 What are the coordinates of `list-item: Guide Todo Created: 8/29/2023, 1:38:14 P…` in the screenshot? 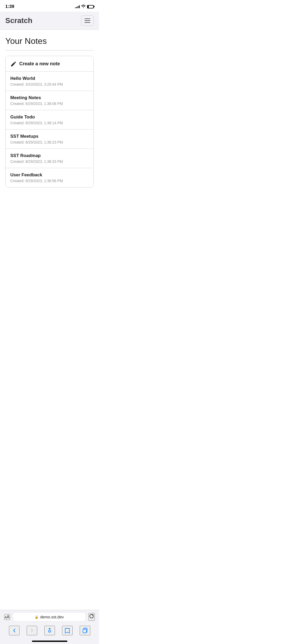 It's located at (50, 120).